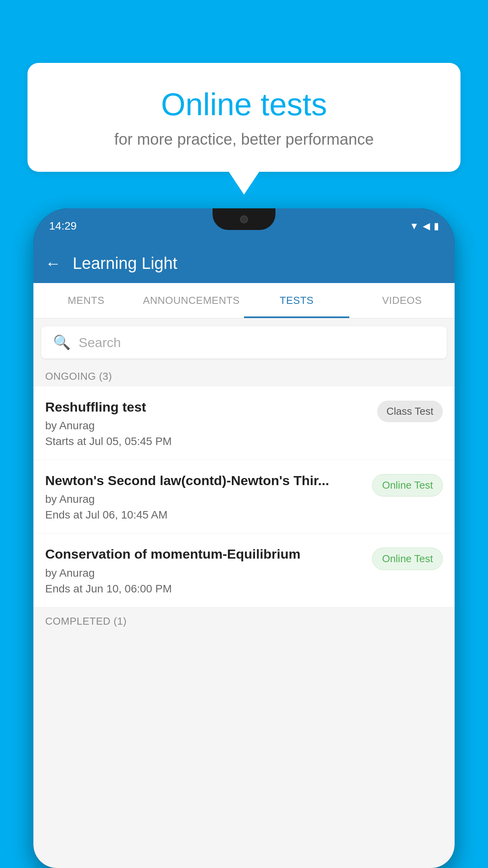 The height and width of the screenshot is (868, 488). Describe the element at coordinates (244, 183) in the screenshot. I see `speech-bubble-tail` at that location.